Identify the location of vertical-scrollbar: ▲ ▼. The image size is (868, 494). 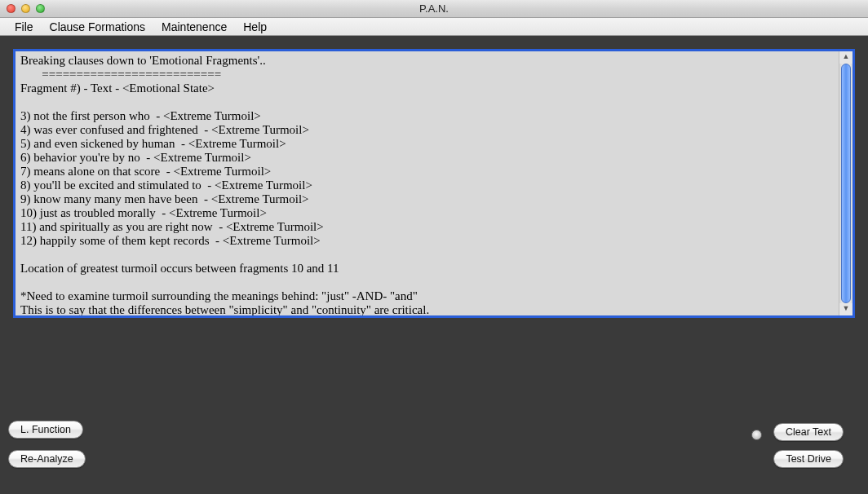
(845, 183).